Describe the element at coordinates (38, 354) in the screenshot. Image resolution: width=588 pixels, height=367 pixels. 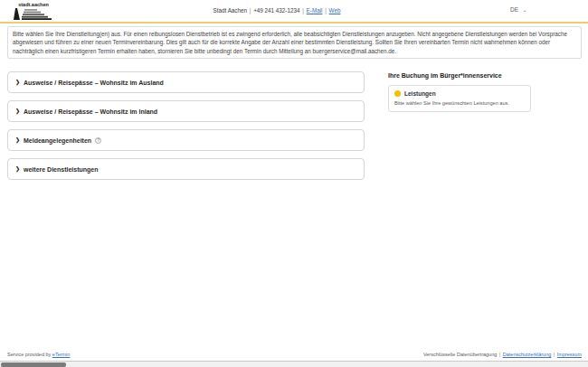
I see `footer-provider: Service provided by eTermin` at that location.